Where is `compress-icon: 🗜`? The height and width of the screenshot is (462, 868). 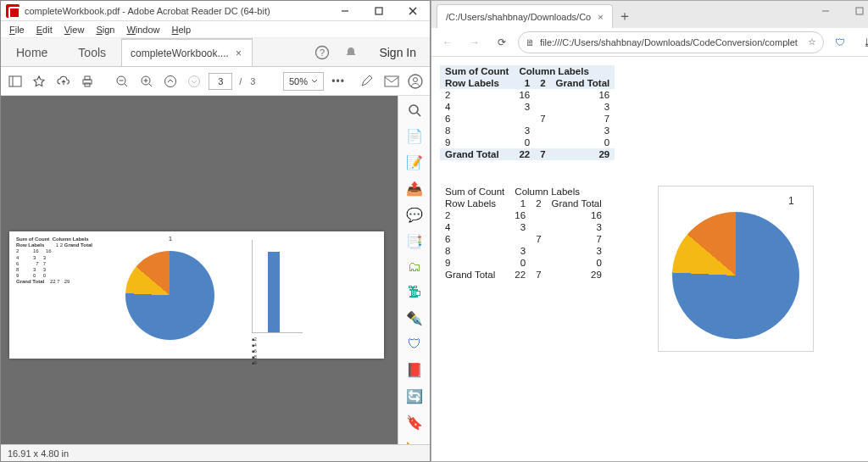
compress-icon: 🗜 is located at coordinates (415, 292).